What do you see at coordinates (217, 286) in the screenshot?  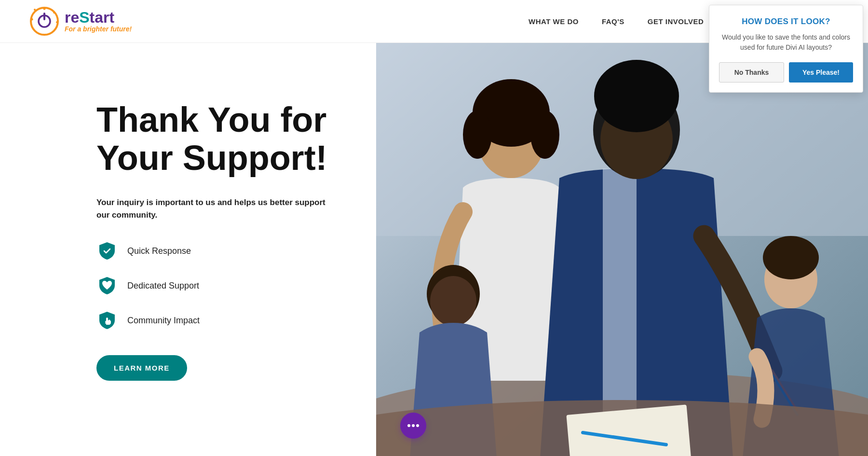 I see `feature-list: Quick Response Dedicated Support` at bounding box center [217, 286].